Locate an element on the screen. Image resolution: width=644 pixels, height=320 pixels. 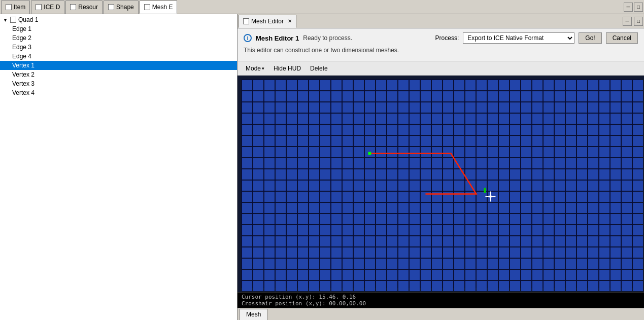
tree-item-label-vertex1: Vertex 1 is located at coordinates (23, 65).